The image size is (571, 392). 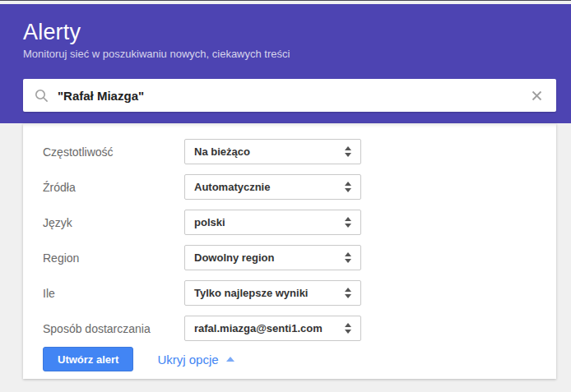 What do you see at coordinates (290, 258) in the screenshot?
I see `option-row-region: Region Dowolny region` at bounding box center [290, 258].